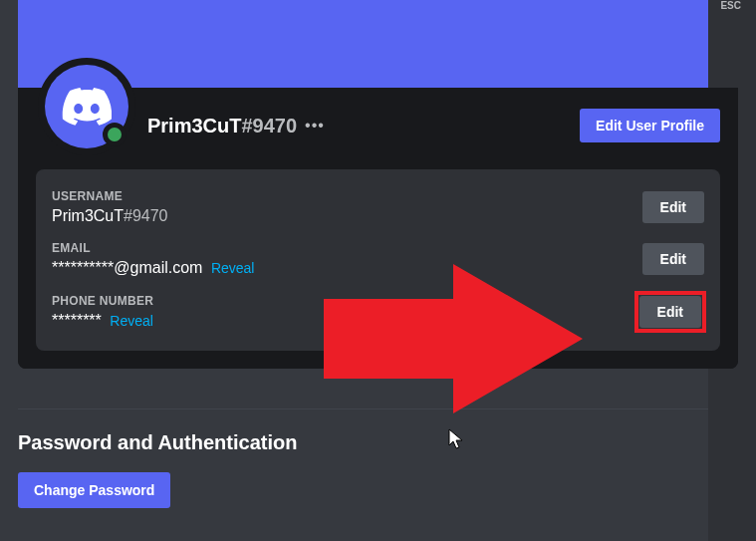 This screenshot has height=541, width=756. I want to click on status-online-icon, so click(115, 135).